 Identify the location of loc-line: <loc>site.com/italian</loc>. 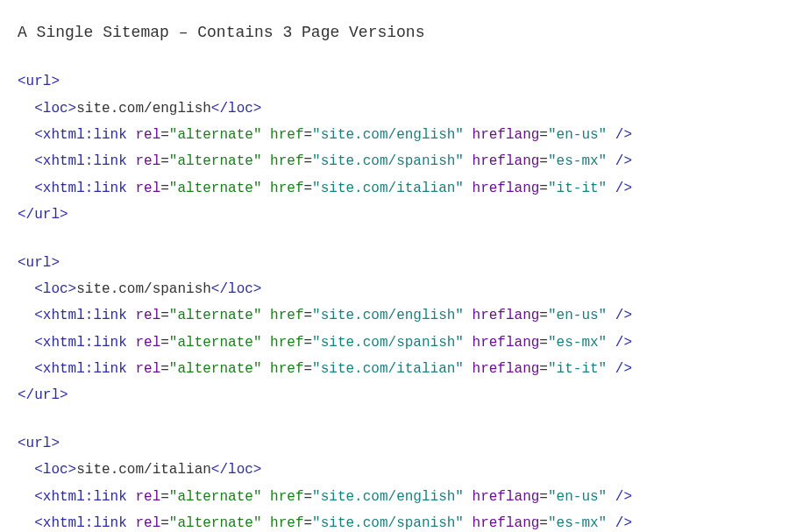
(394, 470).